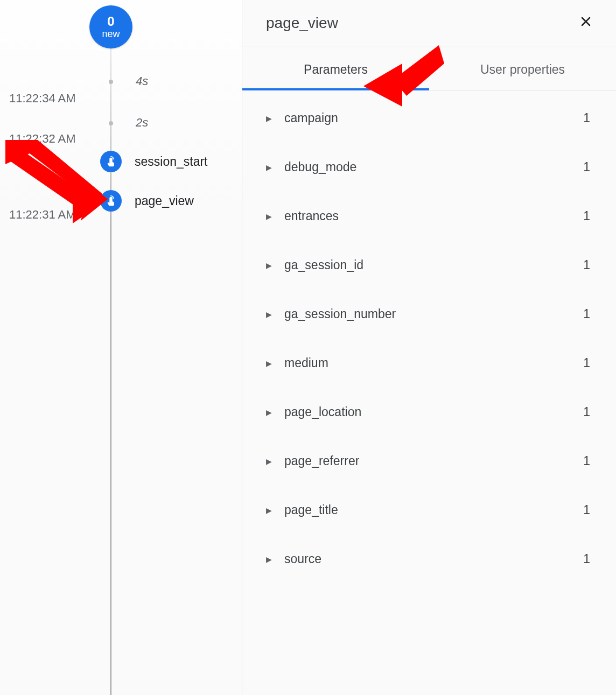 Image resolution: width=616 pixels, height=695 pixels. I want to click on duration-label: 4s, so click(142, 81).